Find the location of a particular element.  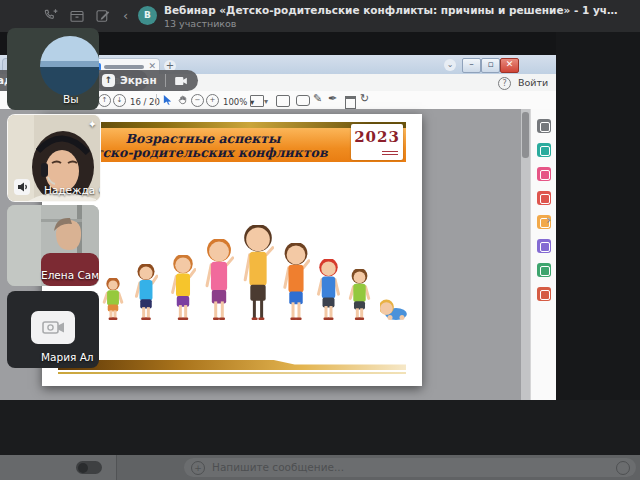

add-call-icon is located at coordinates (51, 16).